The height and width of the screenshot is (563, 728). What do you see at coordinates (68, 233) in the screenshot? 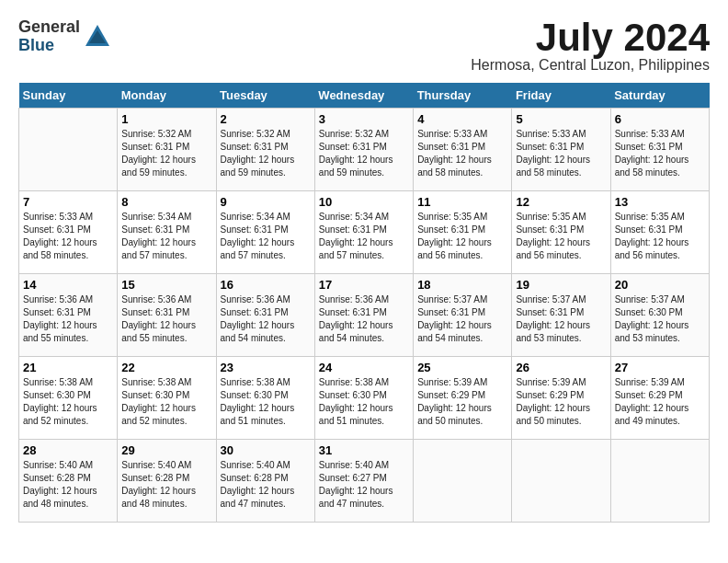
I see `day-cell: 7 Sunrise: 5:33 AM Sunset: 6:31 PM Dayli…` at bounding box center [68, 233].